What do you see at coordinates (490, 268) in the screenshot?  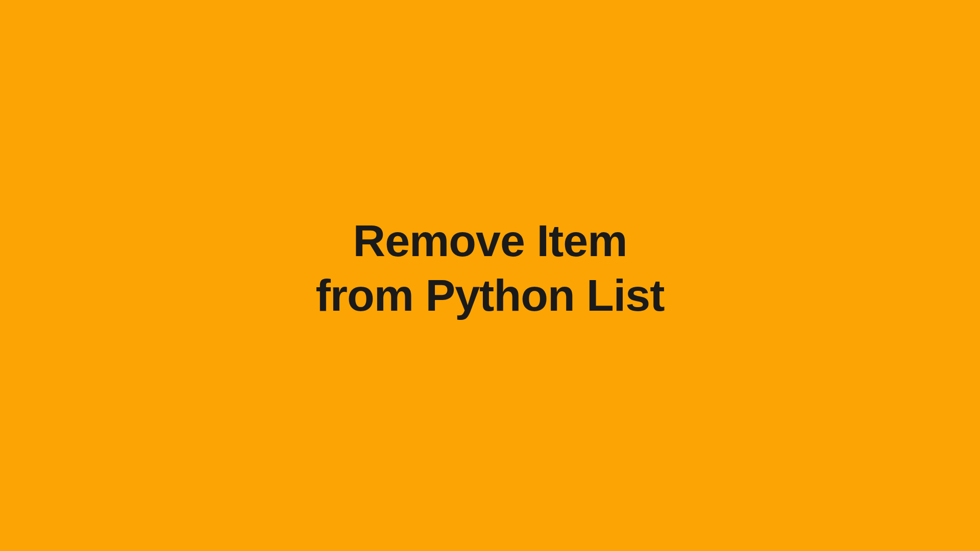 I see `slide-title: Remove Item from Python List` at bounding box center [490, 268].